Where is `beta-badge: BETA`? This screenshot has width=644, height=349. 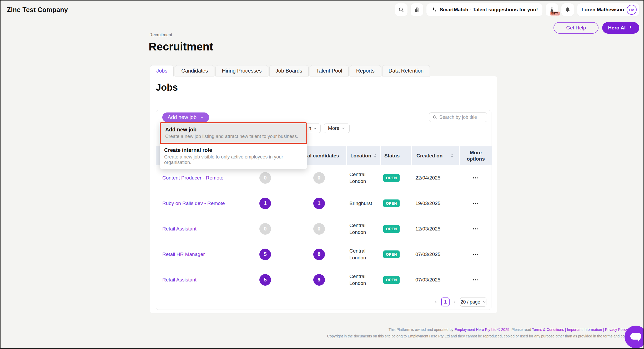 beta-badge: BETA is located at coordinates (555, 14).